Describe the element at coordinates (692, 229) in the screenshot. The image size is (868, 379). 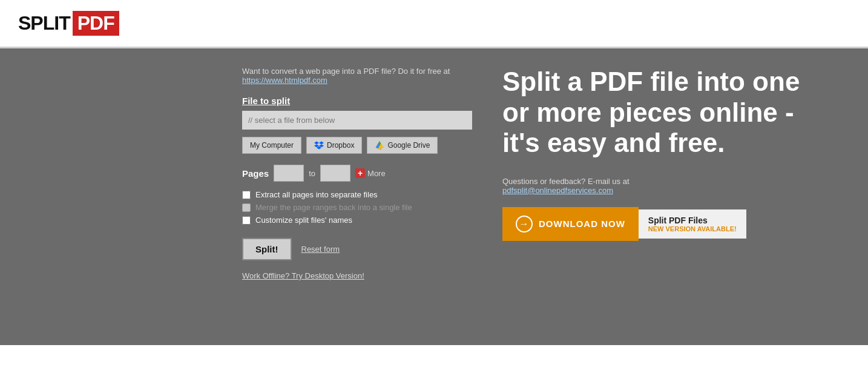
I see `download-info-sub: NEW VERSION AVAILABLE!` at that location.